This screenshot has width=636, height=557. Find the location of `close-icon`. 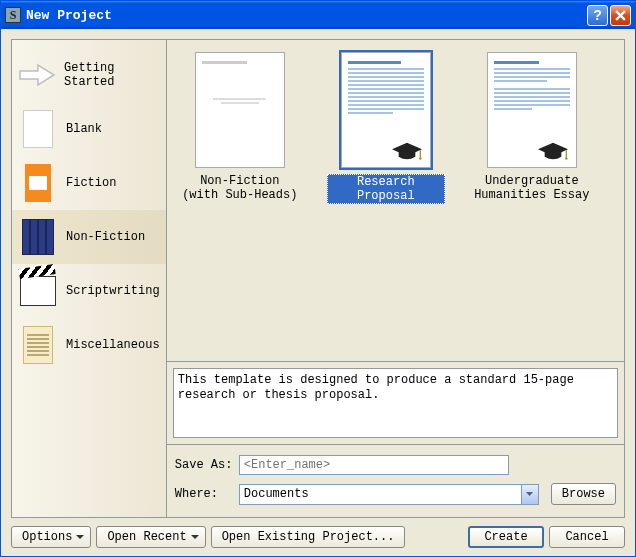

close-icon is located at coordinates (620, 16).